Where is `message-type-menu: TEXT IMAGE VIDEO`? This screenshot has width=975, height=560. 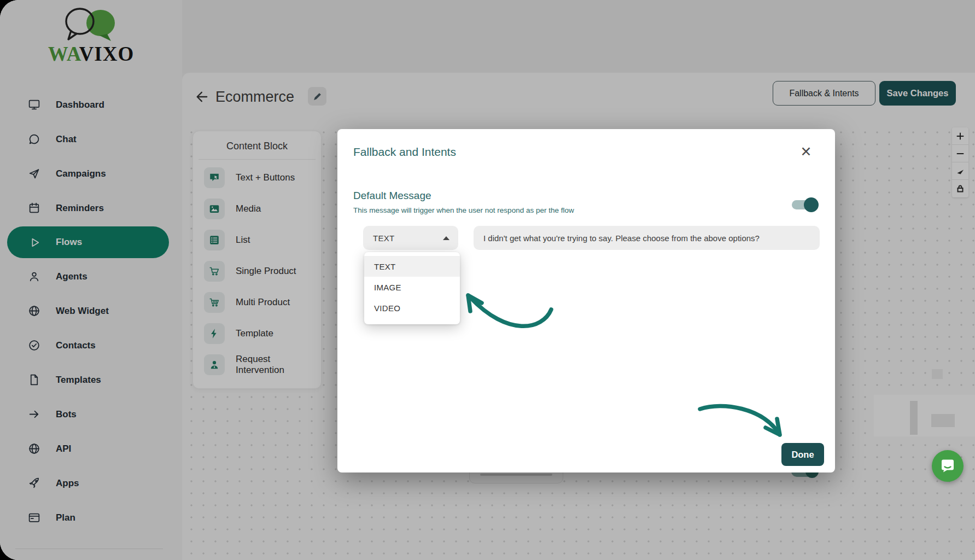
message-type-menu: TEXT IMAGE VIDEO is located at coordinates (412, 288).